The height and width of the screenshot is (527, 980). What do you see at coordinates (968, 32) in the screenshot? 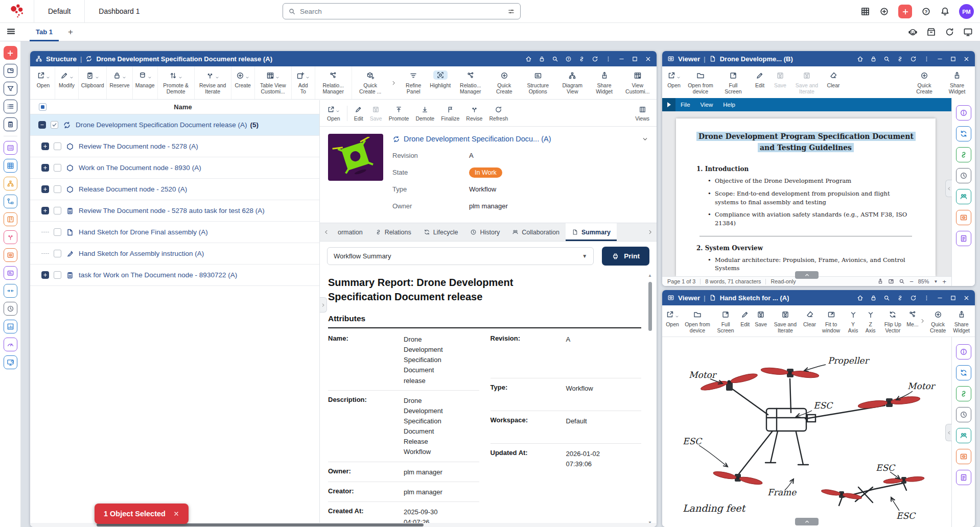
I see `display-icon` at bounding box center [968, 32].